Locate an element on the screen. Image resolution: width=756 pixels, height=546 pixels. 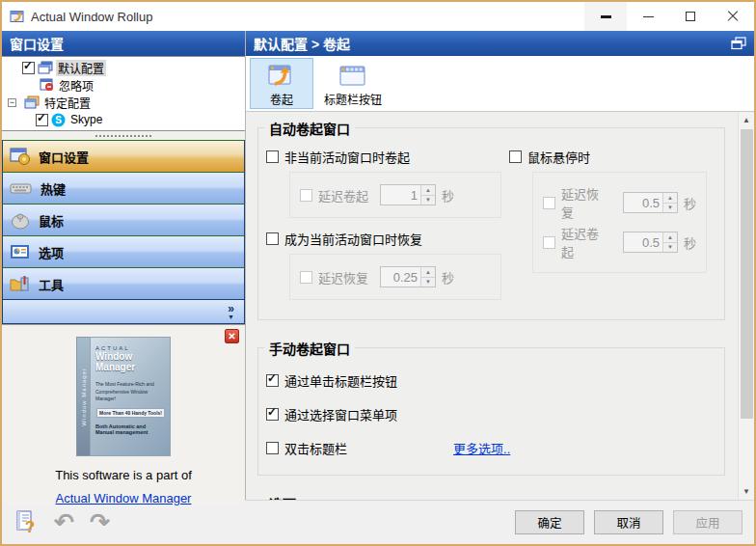
promo-text: This software is a part of is located at coordinates (123, 475).